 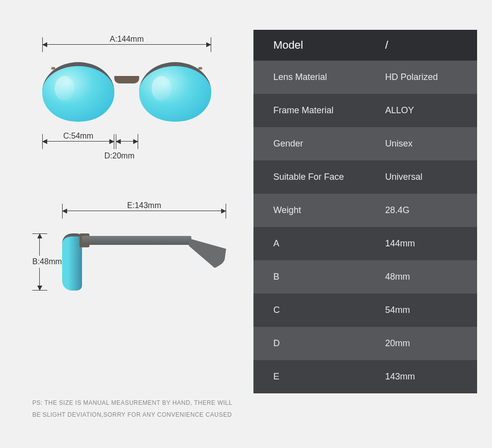 What do you see at coordinates (309, 144) in the screenshot?
I see `spec-key: Gender` at bounding box center [309, 144].